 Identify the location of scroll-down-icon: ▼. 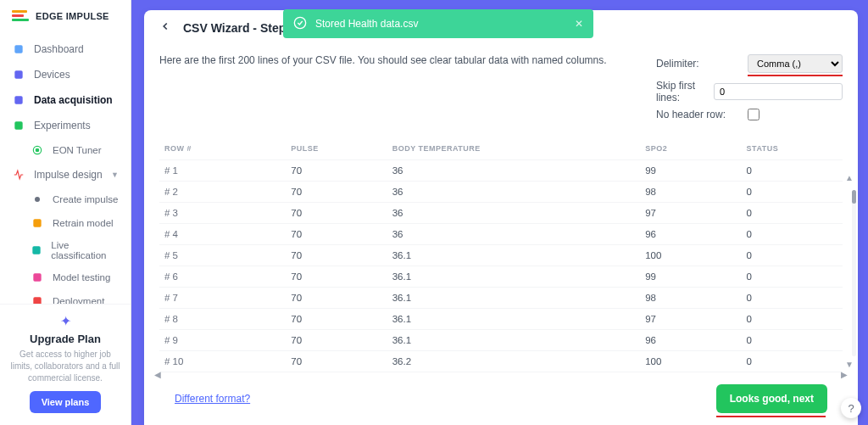
(849, 365).